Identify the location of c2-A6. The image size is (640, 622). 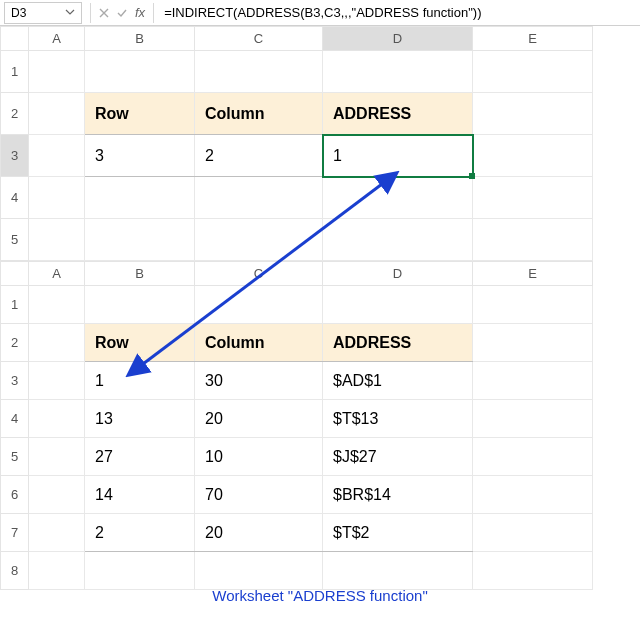
(57, 495).